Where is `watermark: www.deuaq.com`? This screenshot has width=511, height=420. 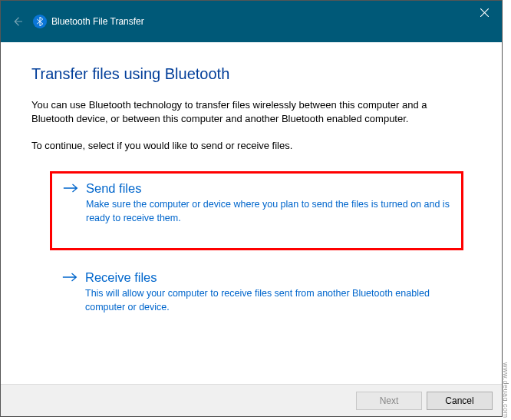
watermark: www.deuaq.com is located at coordinates (506, 390).